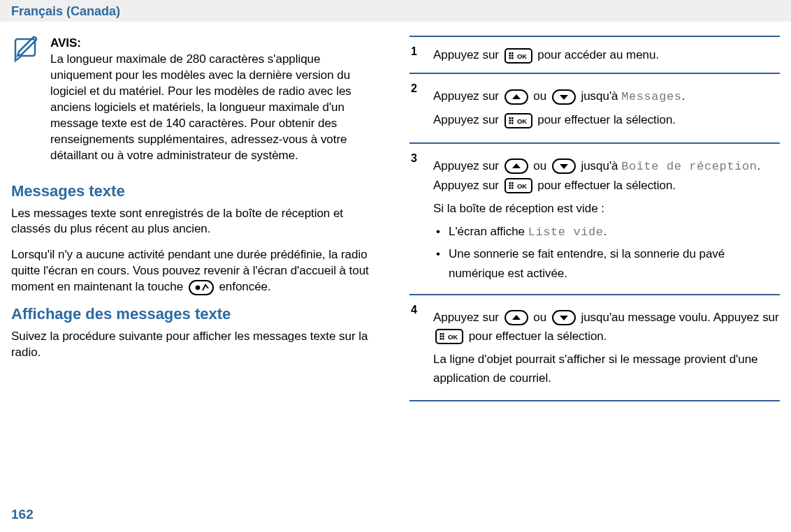 The width and height of the screenshot is (791, 532). What do you see at coordinates (66, 43) in the screenshot?
I see `notice-title: AVIS:` at bounding box center [66, 43].